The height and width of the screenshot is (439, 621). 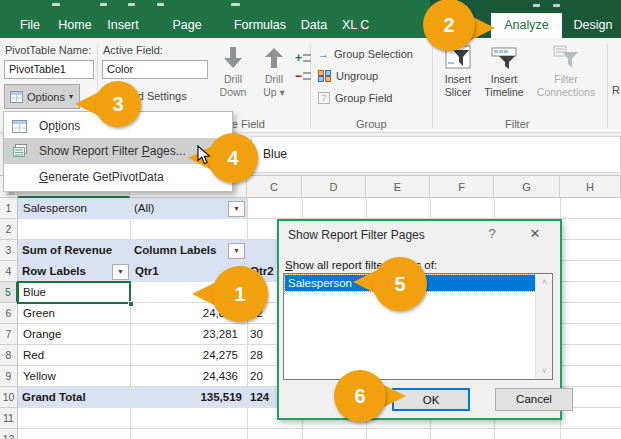 I want to click on row-header-5: 5, so click(x=9, y=292).